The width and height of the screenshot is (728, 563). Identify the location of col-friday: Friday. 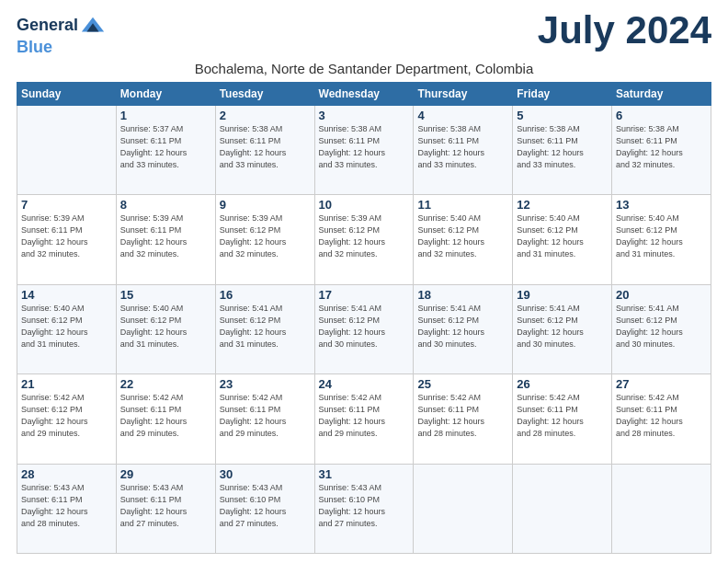
(563, 94).